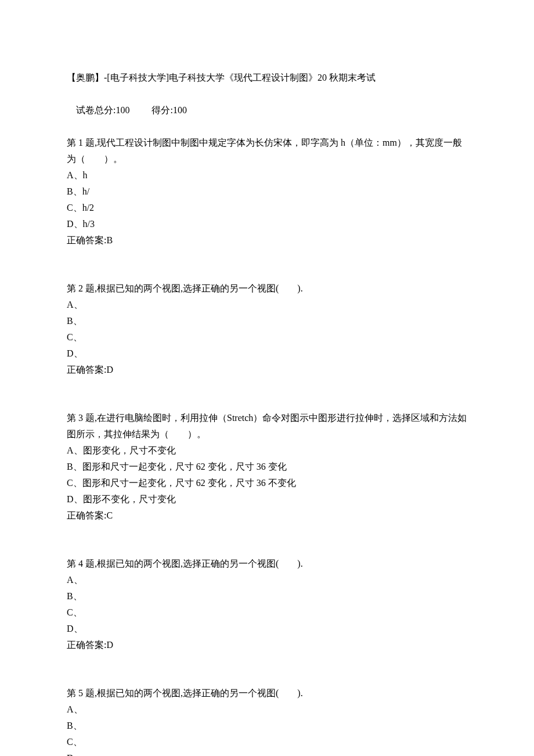 The width and height of the screenshot is (534, 756). Describe the element at coordinates (267, 467) in the screenshot. I see `option-b: B、图形和尺寸一起变化，尺寸 62 变化，尺寸 36 变化` at that location.